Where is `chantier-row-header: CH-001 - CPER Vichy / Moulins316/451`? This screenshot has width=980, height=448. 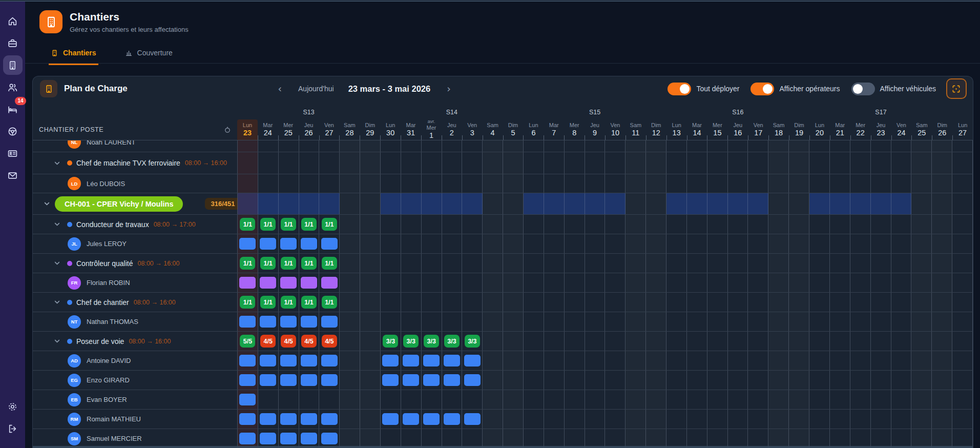 chantier-row-header: CH-001 - CPER Vichy / Moulins316/451 is located at coordinates (142, 204).